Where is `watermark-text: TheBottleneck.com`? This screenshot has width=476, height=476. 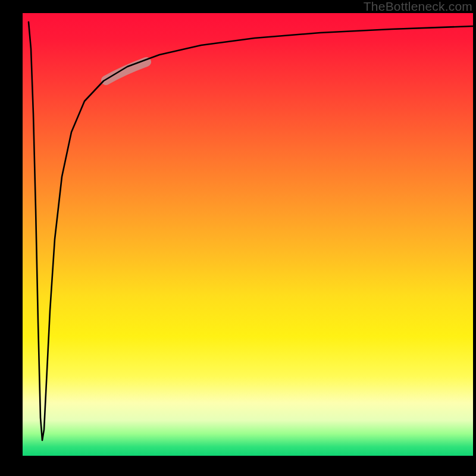
watermark-text: TheBottleneck.com is located at coordinates (418, 7).